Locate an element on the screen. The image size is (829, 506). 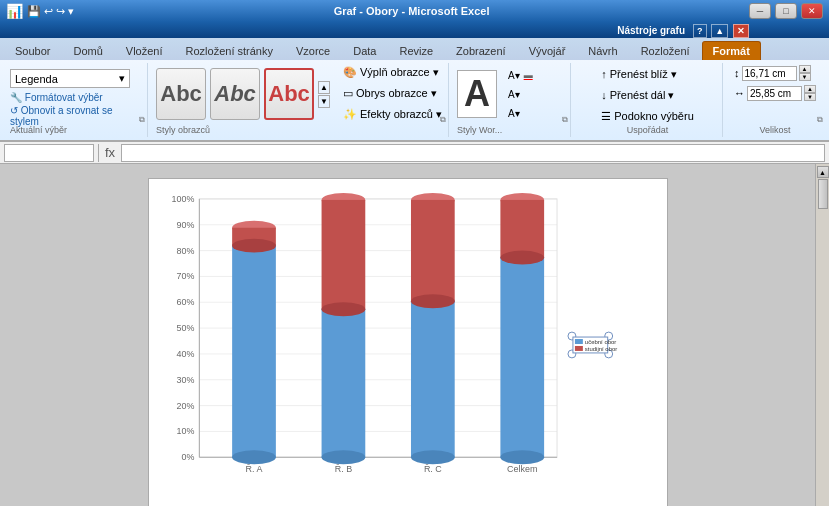
svg-text: 80% is located at coordinates (185, 251).